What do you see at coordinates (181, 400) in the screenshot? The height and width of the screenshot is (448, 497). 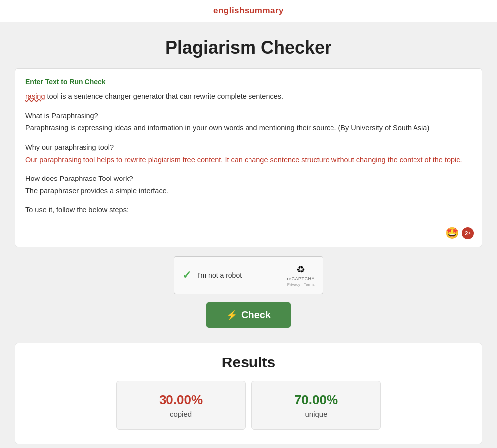 I see `copied-percent: 30.00%` at bounding box center [181, 400].